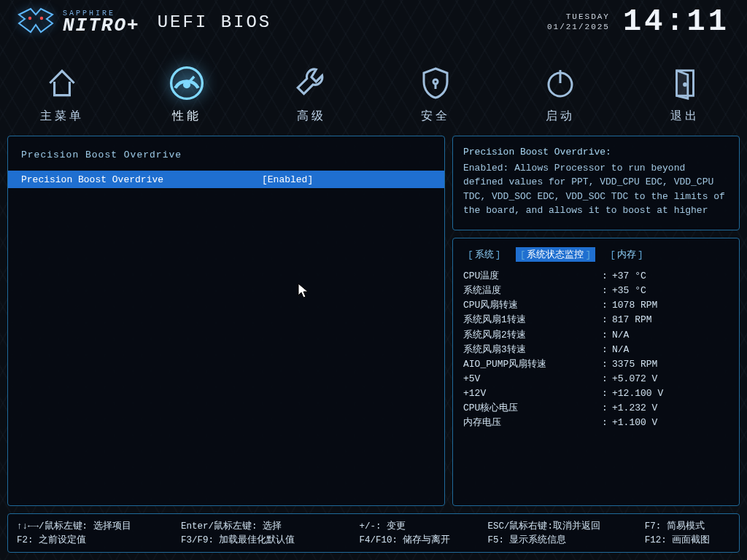 This screenshot has width=747, height=560. Describe the element at coordinates (578, 27) in the screenshot. I see `date: 01/21/2025` at that location.